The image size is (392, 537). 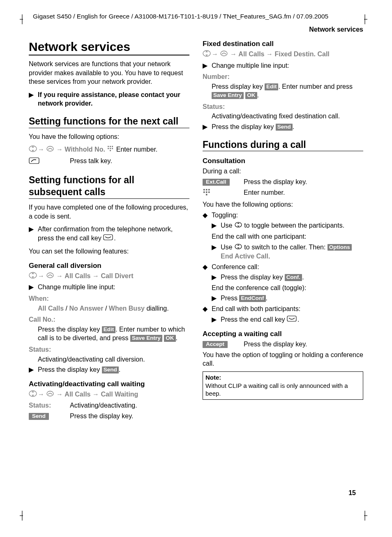 What do you see at coordinates (49, 162) in the screenshot?
I see `talk-key-icon` at bounding box center [49, 162].